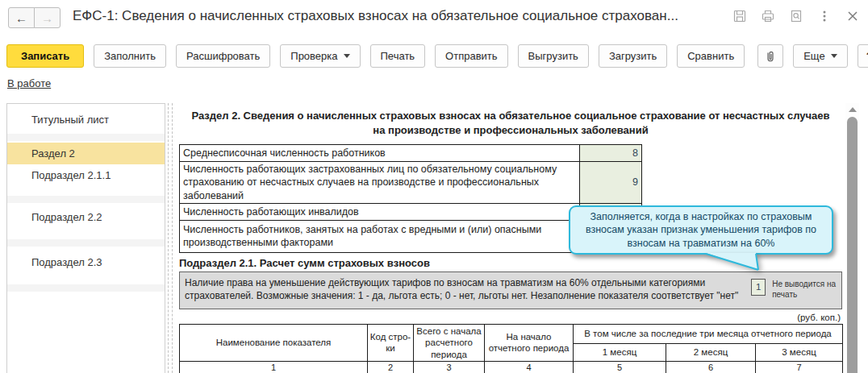  What do you see at coordinates (380, 211) in the screenshot?
I see `indicator-label: Численность работающих инвалидов` at bounding box center [380, 211].